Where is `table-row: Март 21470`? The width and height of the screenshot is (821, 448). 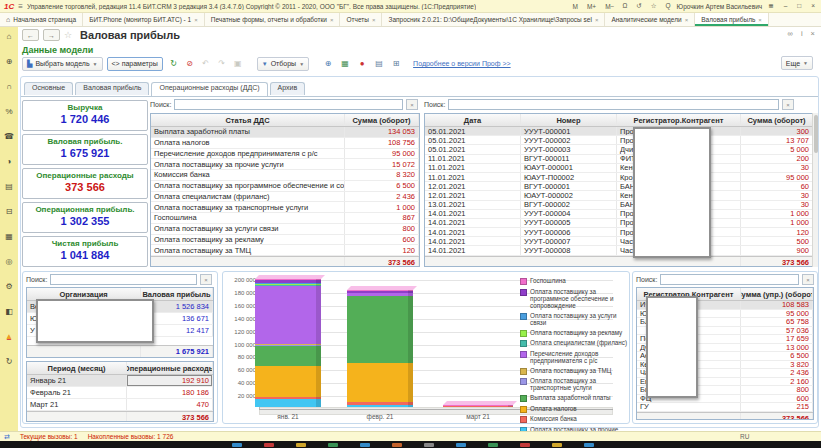
table-row: Март 21470 is located at coordinates (120, 405).